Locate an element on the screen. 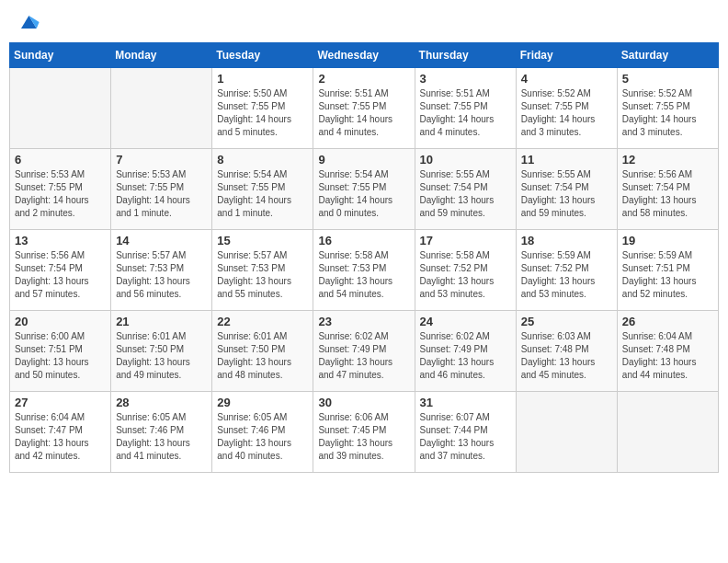 This screenshot has width=728, height=563. day-detail: Sunrise: 6:04 AMSunset: 7:48 PMDaylight:… is located at coordinates (660, 355).